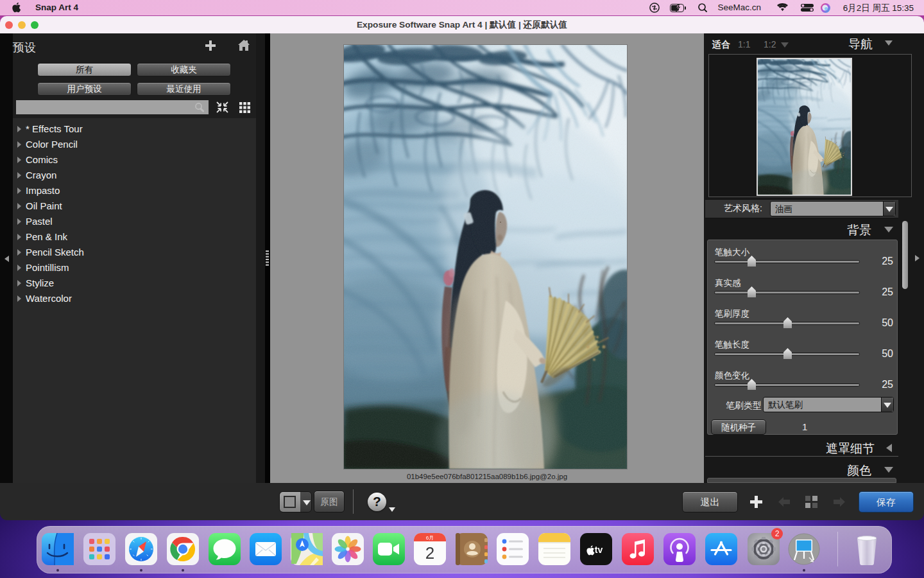 The image size is (924, 578). Describe the element at coordinates (599, 550) in the screenshot. I see `svg-text: tv` at that location.